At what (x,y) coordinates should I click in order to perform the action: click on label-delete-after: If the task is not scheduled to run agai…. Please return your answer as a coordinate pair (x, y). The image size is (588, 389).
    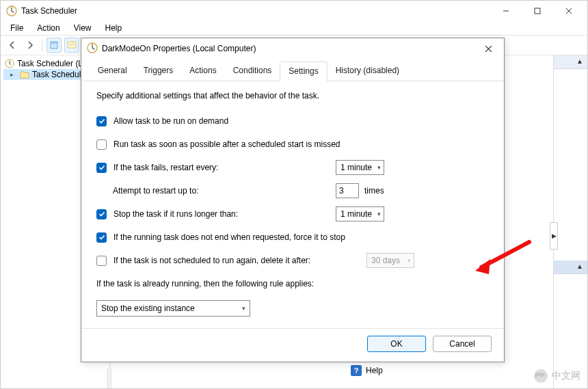
    Looking at the image, I should click on (212, 260).